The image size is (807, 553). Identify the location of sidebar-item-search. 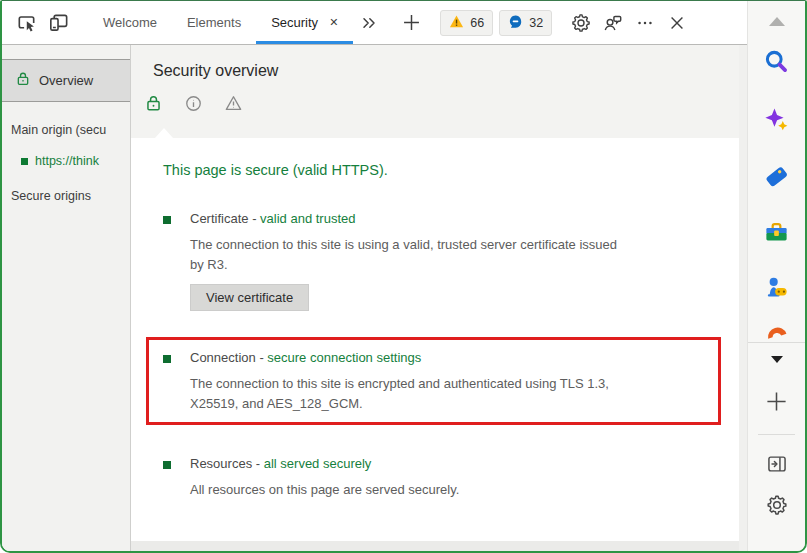
(777, 63).